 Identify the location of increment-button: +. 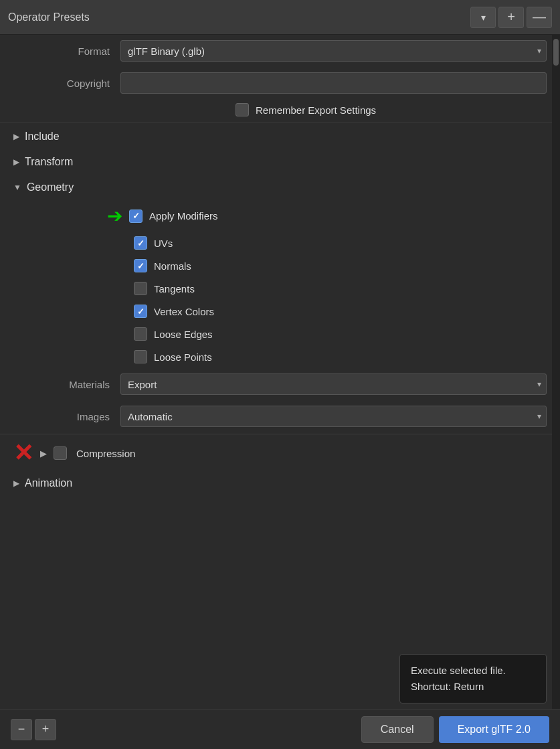
(45, 730).